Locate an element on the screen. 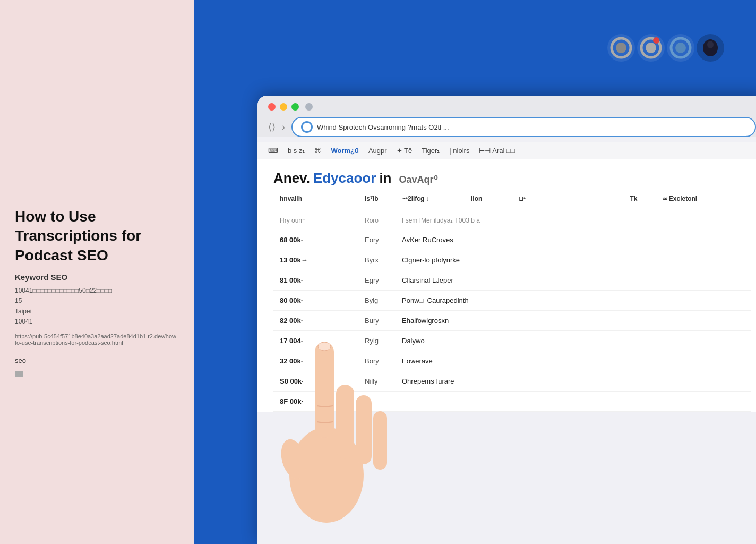 The height and width of the screenshot is (544, 756). td-diff-1: Byrx is located at coordinates (377, 260).